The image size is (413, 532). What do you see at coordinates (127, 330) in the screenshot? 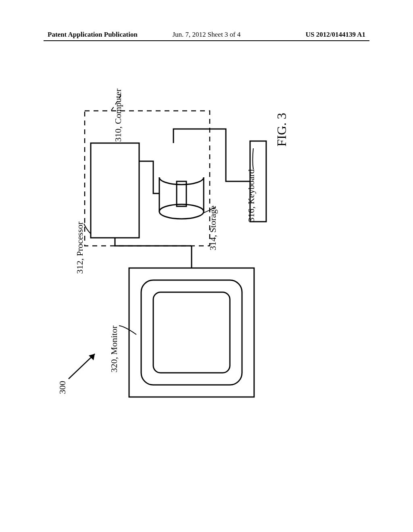
I see `leader-monitor` at bounding box center [127, 330].